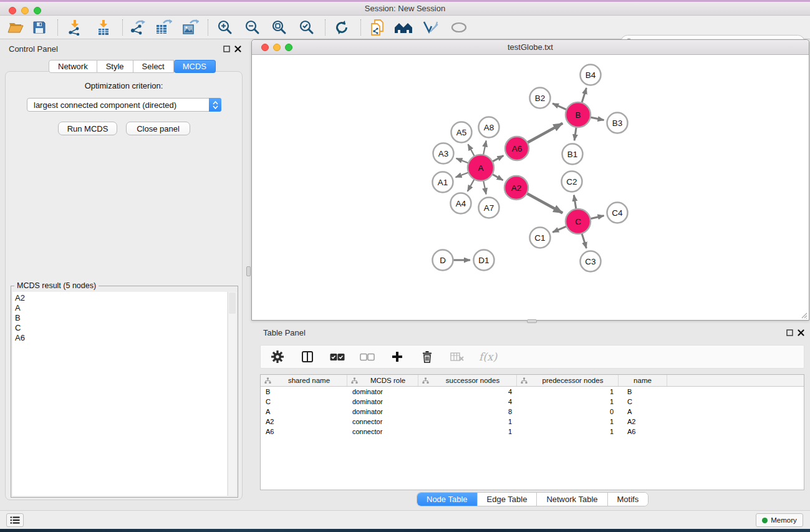 Image resolution: width=810 pixels, height=532 pixels. Describe the element at coordinates (15, 520) in the screenshot. I see `task-history-button` at that location.